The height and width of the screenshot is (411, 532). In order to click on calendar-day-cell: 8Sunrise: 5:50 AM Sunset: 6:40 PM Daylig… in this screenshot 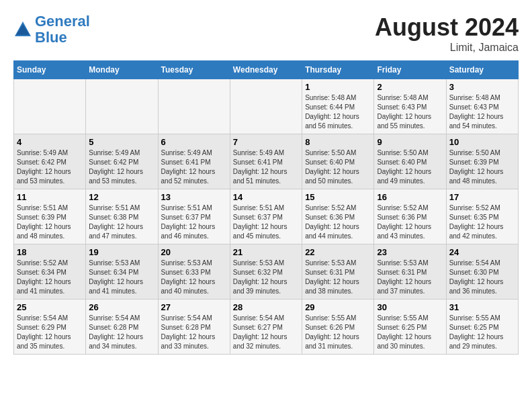, I will do `click(339, 162)`.